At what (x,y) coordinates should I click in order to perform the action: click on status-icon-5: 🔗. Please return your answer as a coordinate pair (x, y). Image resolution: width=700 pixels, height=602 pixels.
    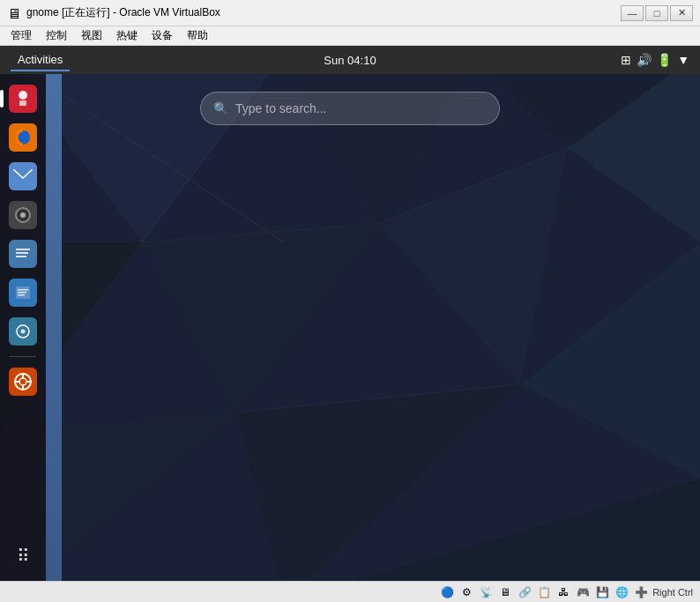
    Looking at the image, I should click on (525, 592).